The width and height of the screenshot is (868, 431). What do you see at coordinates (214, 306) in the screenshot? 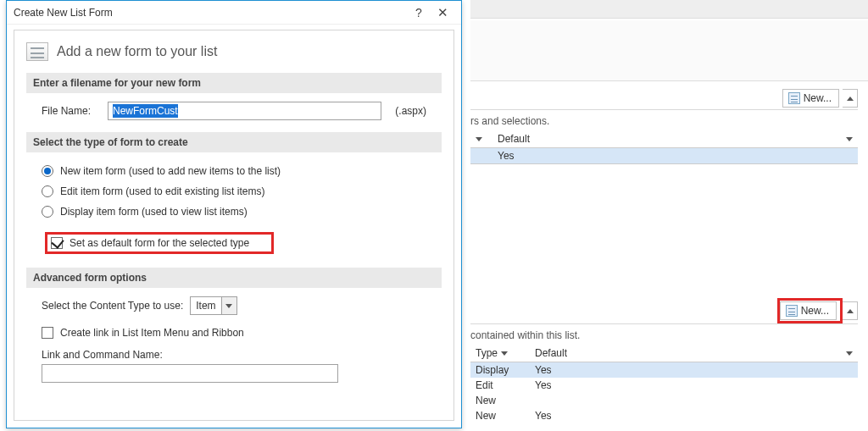
I see `content-type-select: Item` at bounding box center [214, 306].